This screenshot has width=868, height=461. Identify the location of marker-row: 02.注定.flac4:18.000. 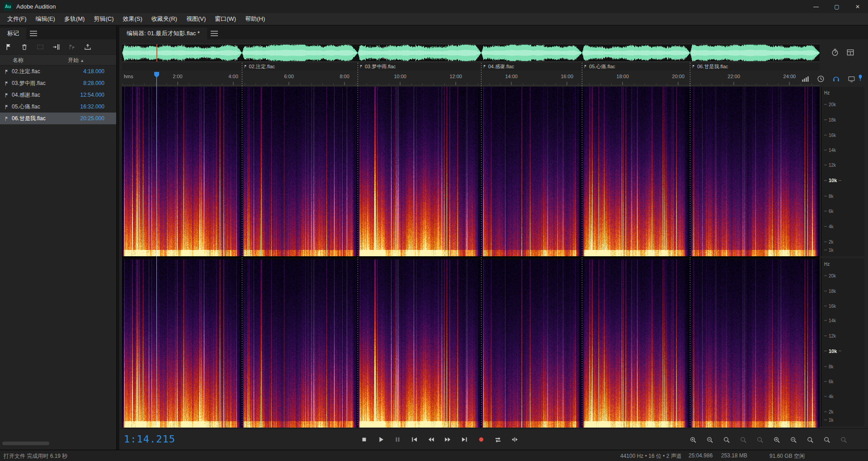
(58, 71).